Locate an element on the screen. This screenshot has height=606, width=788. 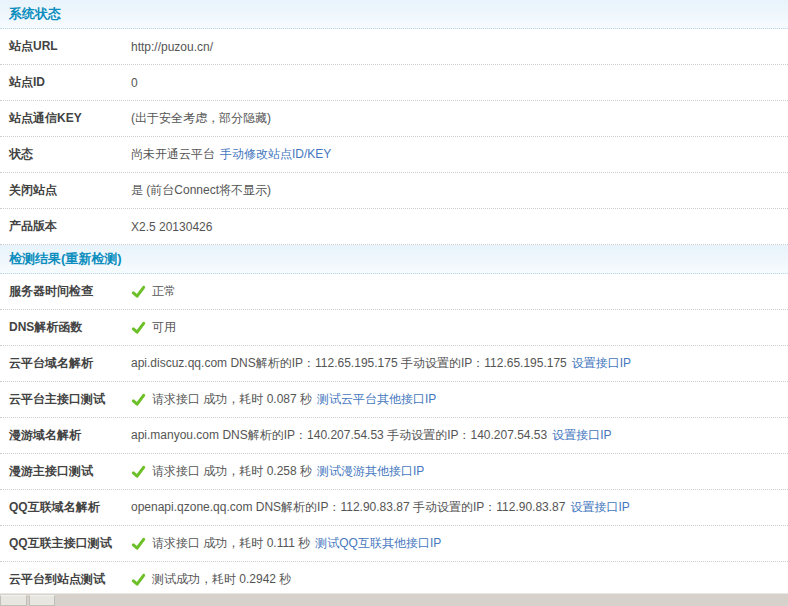
test-manyou-other-ip-link: 测试漫游其他接口IP is located at coordinates (370, 472).